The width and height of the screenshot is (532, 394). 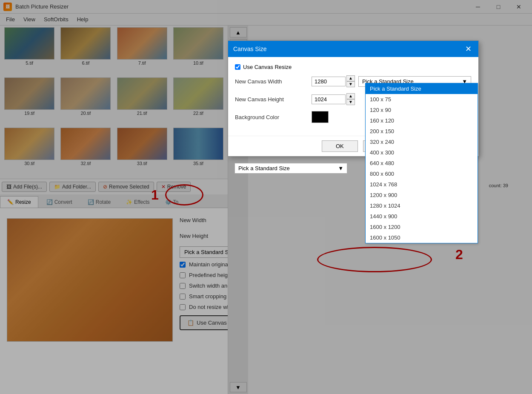 I want to click on dropdown-item-1024x768: 1024 x 768, so click(x=421, y=185).